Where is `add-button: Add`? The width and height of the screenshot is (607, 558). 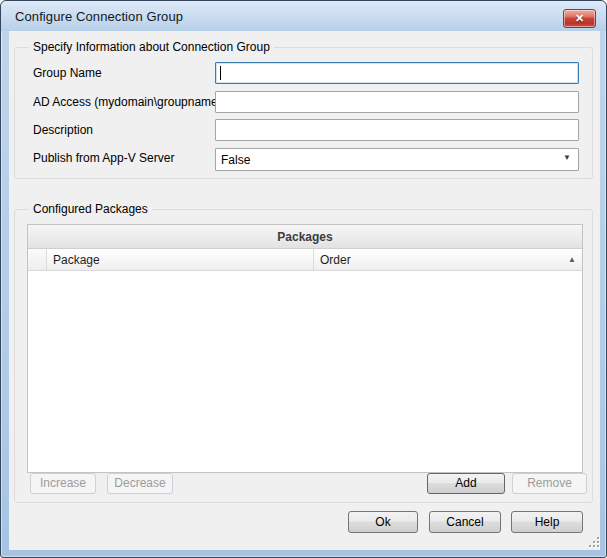
add-button: Add is located at coordinates (466, 484).